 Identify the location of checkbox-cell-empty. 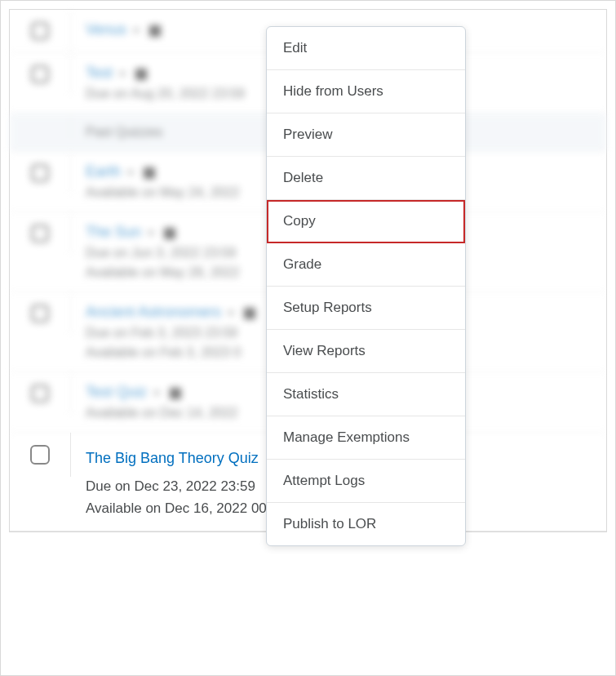
(41, 126).